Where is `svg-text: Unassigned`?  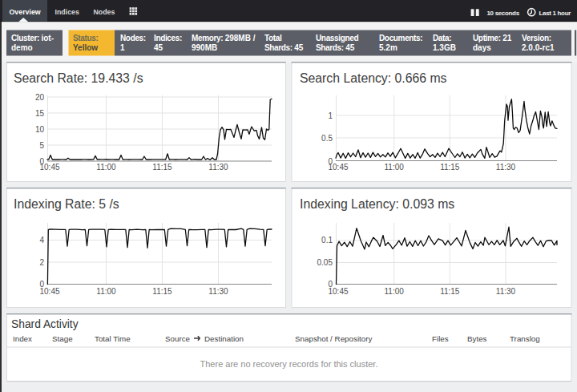 svg-text: Unassigned is located at coordinates (337, 38).